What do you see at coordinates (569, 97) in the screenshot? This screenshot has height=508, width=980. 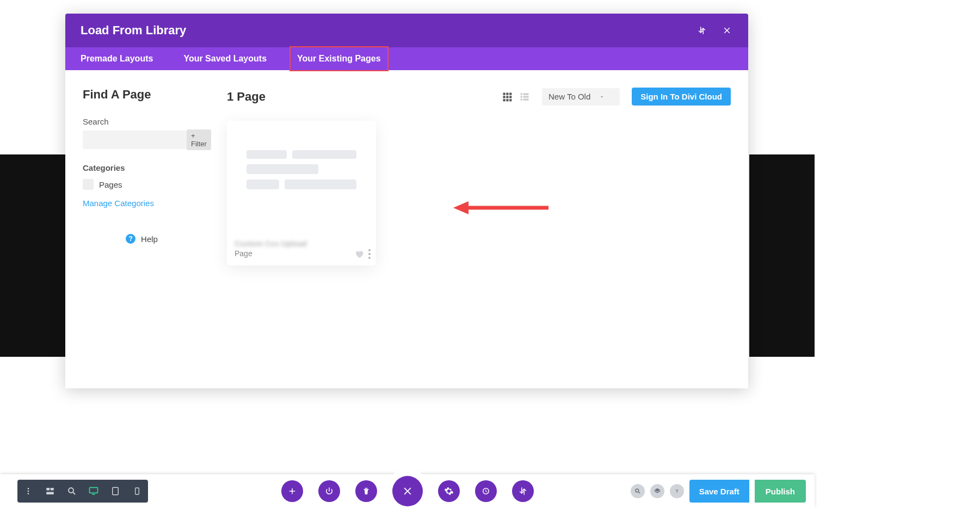 I see `sort-value: New To Old` at bounding box center [569, 97].